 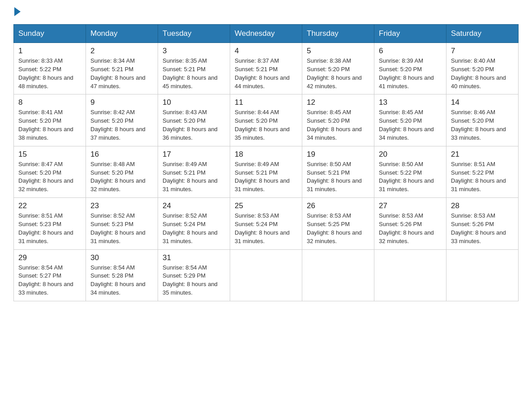 I want to click on calendar-cell: 22 Sunrise: 8:51 AMSunset: 5:23 PMDaylig…, so click(x=50, y=224).